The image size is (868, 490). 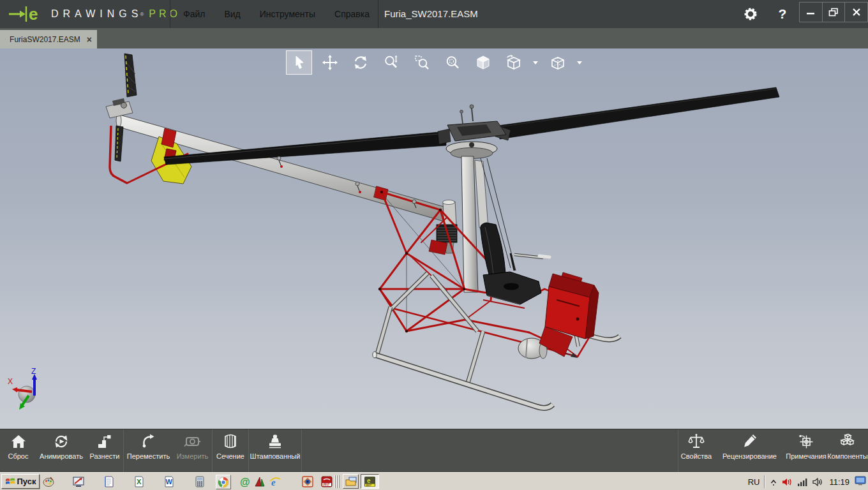 I want to click on edrawings-window-button: e 2017, so click(x=370, y=481).